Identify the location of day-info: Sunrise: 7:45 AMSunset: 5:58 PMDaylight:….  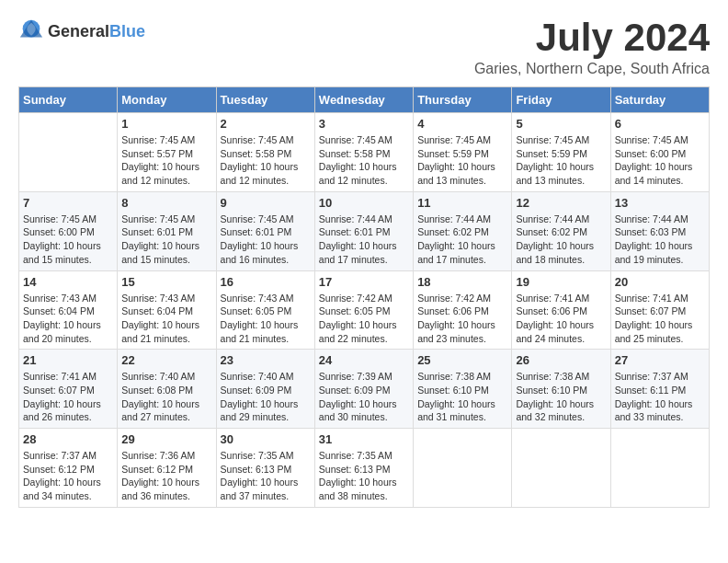
(266, 160).